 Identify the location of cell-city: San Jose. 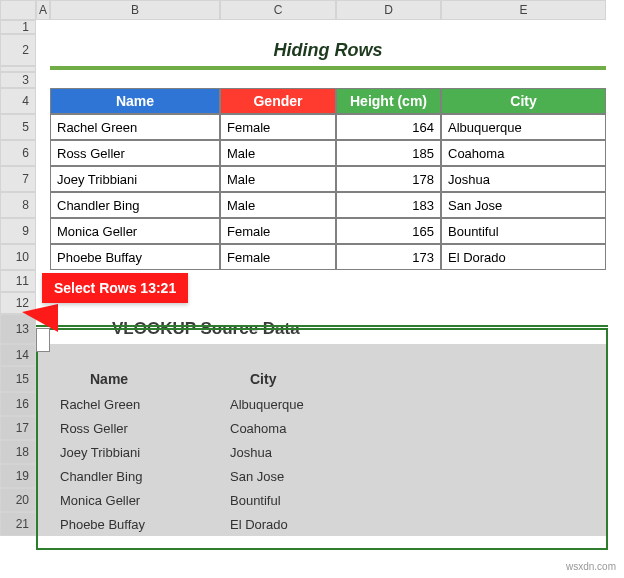
(524, 205).